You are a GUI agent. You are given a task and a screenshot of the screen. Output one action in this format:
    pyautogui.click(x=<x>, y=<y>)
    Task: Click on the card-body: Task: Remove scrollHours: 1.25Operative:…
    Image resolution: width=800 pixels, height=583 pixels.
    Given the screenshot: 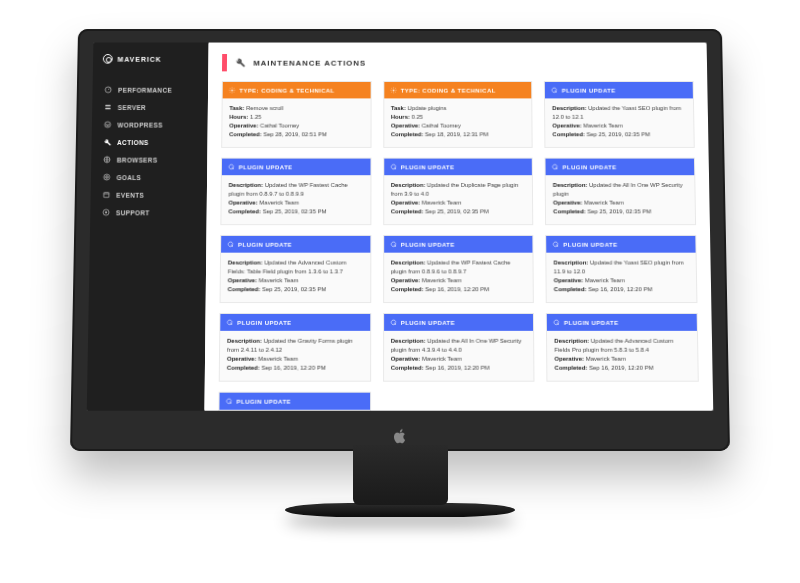 What is the action you would take?
    pyautogui.click(x=296, y=122)
    